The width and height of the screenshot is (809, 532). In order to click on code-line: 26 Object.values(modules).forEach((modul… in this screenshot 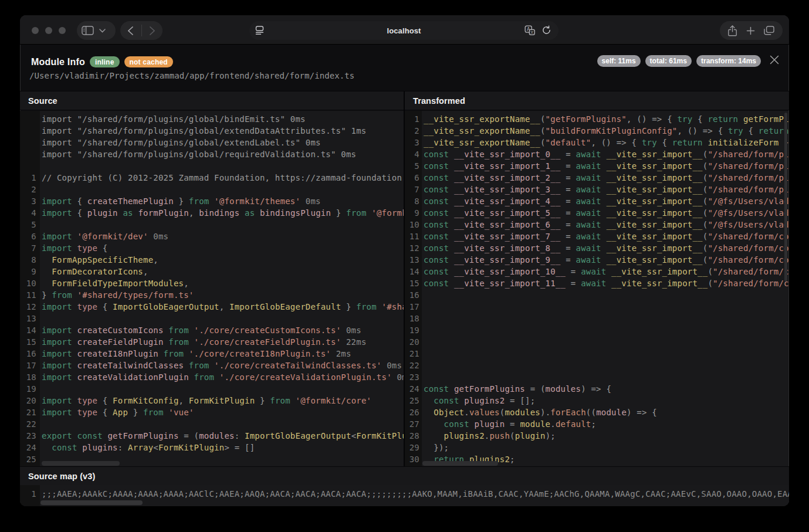, I will do `click(597, 412)`.